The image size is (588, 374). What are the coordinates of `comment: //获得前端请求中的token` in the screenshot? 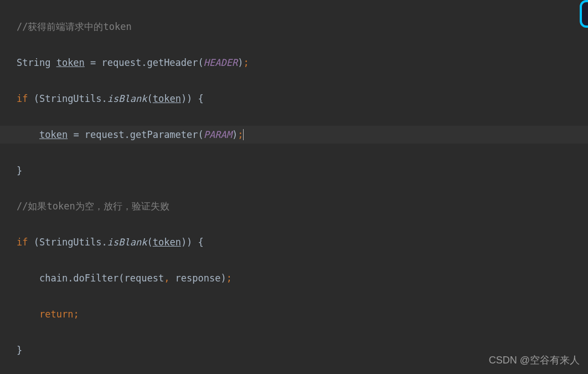 It's located at (74, 27).